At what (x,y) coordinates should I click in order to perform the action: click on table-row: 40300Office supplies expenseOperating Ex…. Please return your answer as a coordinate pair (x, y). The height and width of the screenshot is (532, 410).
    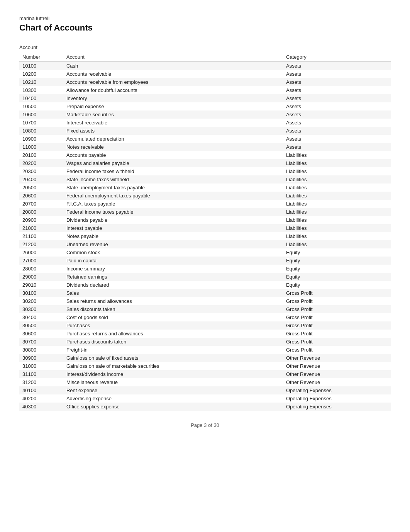
    Looking at the image, I should click on (205, 406).